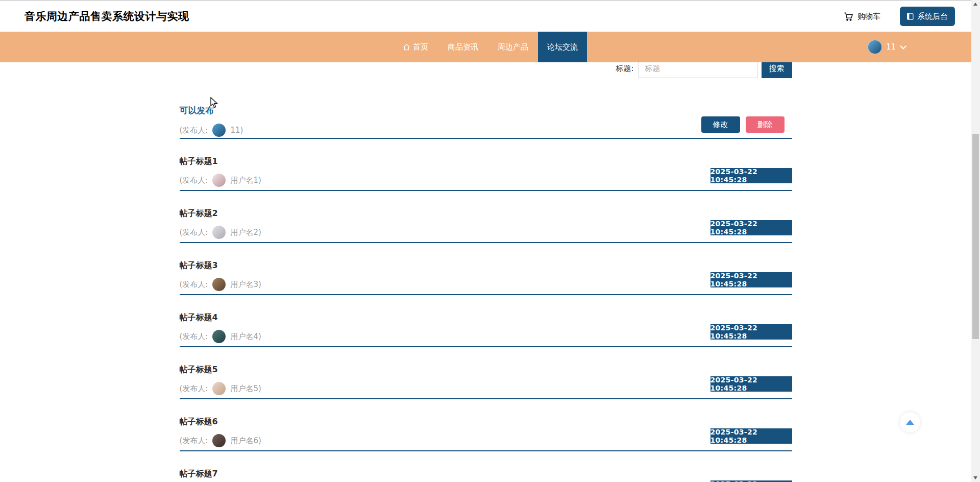 This screenshot has width=980, height=482. Describe the element at coordinates (976, 241) in the screenshot. I see `page-scrollbar` at that location.